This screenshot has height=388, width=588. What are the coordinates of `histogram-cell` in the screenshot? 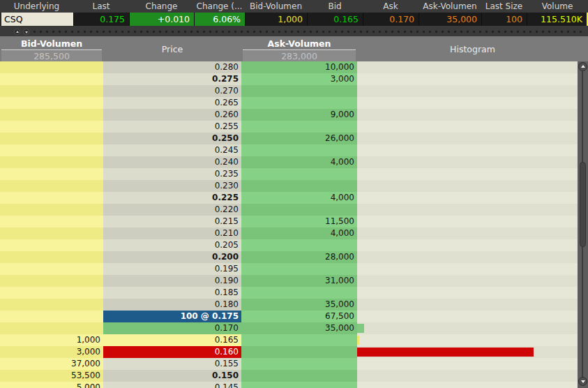 It's located at (467, 114).